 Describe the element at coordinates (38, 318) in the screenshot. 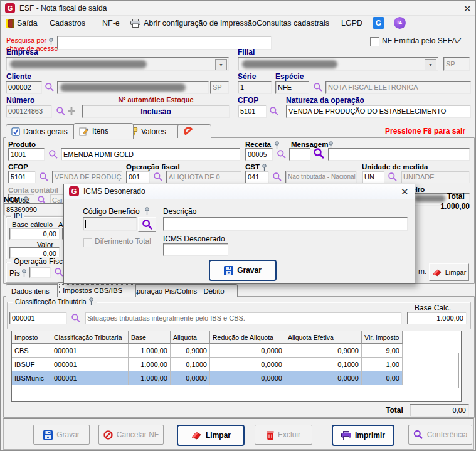

I see `classificacao-code-field: 000001` at that location.